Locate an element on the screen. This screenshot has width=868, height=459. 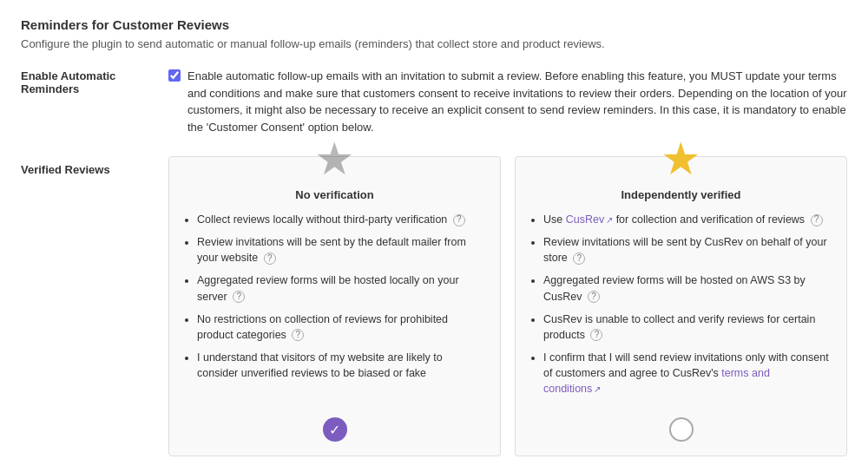
independently-verified-star: ★ is located at coordinates (681, 159).